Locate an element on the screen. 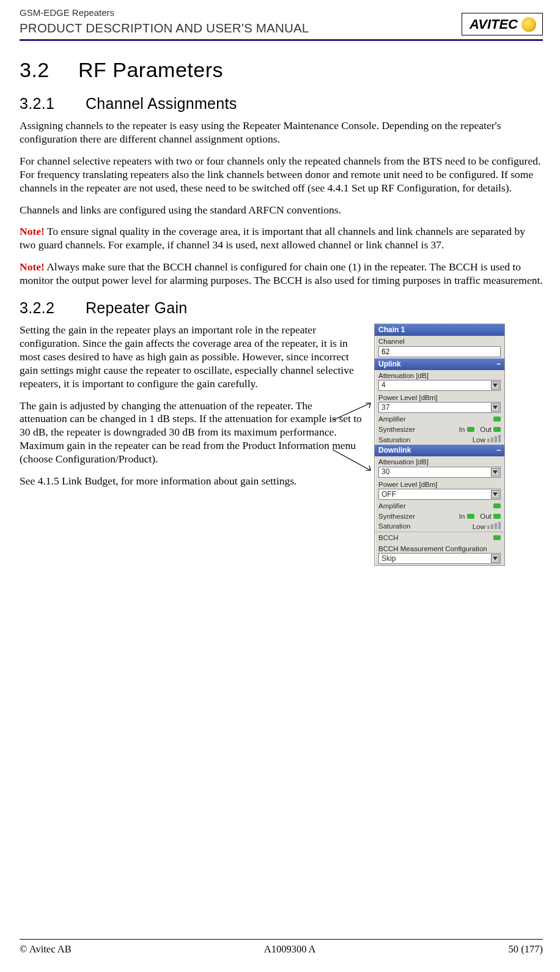 Image resolution: width=560 pixels, height=972 pixels. bcch-label: BCCH is located at coordinates (389, 538).